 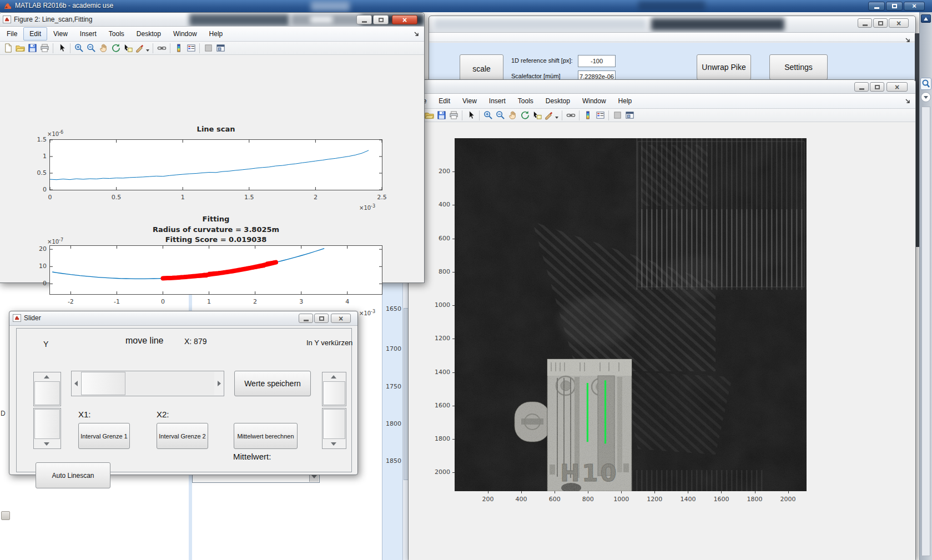 What do you see at coordinates (482, 69) in the screenshot?
I see `scale-button: scale` at bounding box center [482, 69].